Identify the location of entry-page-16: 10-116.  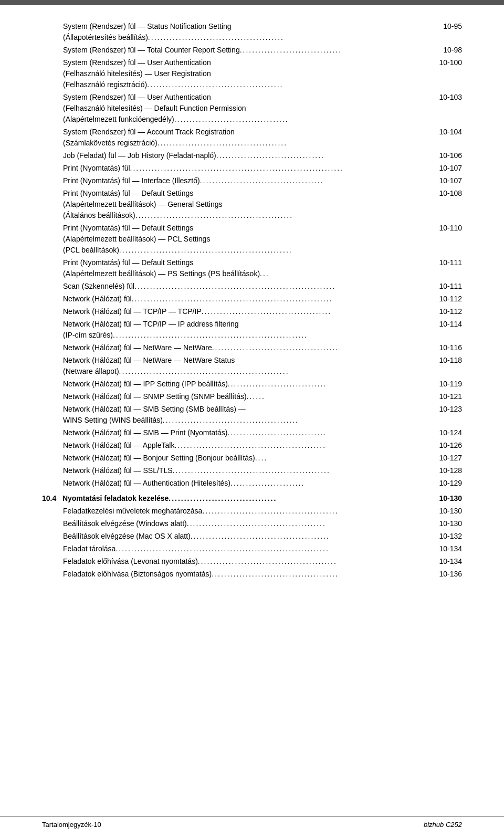
(450, 348).